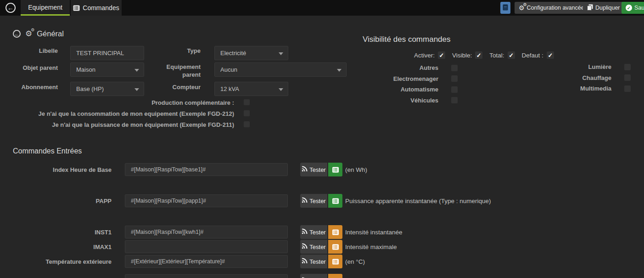 The image size is (644, 278). What do you see at coordinates (322, 262) in the screenshot?
I see `command-row-temperature-exterieure: Température extérieure Tester` at bounding box center [322, 262].